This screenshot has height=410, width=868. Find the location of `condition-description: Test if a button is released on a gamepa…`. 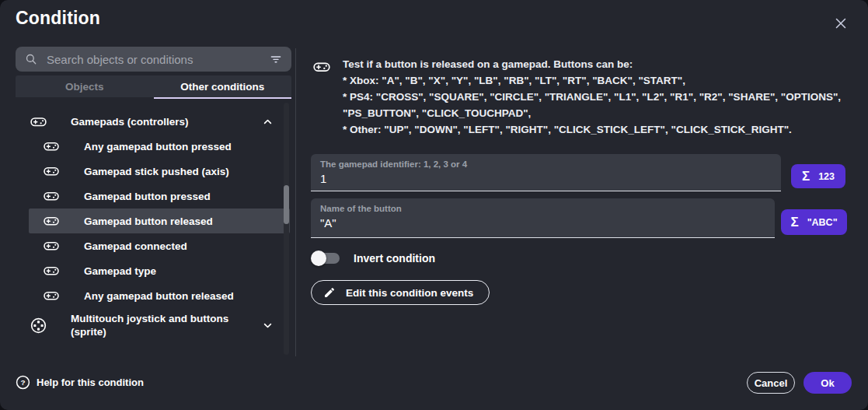

condition-description: Test if a button is released on a gamepa… is located at coordinates (599, 96).